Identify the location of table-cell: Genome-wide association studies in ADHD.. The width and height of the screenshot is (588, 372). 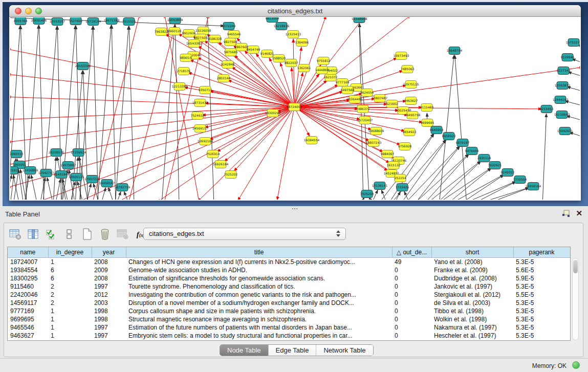
(259, 270).